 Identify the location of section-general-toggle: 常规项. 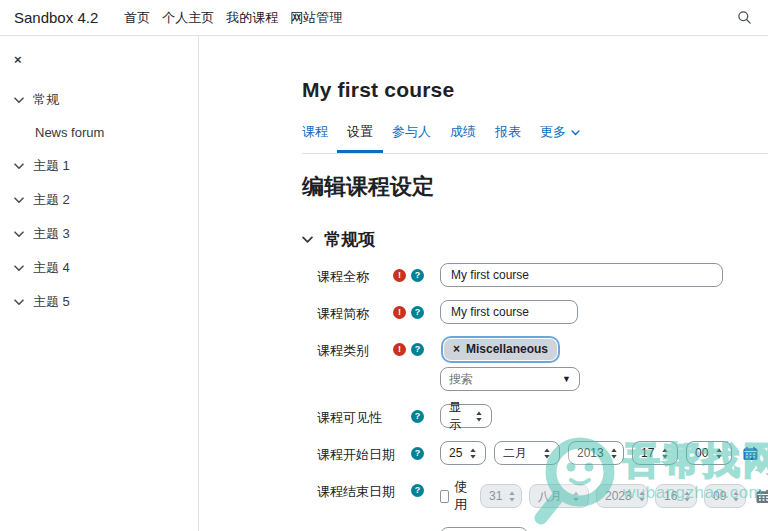
(535, 240).